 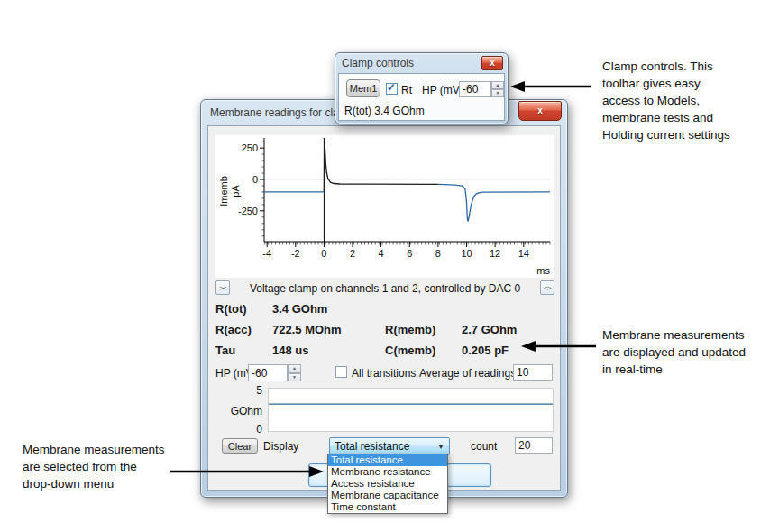 What do you see at coordinates (534, 445) in the screenshot?
I see `count-input` at bounding box center [534, 445].